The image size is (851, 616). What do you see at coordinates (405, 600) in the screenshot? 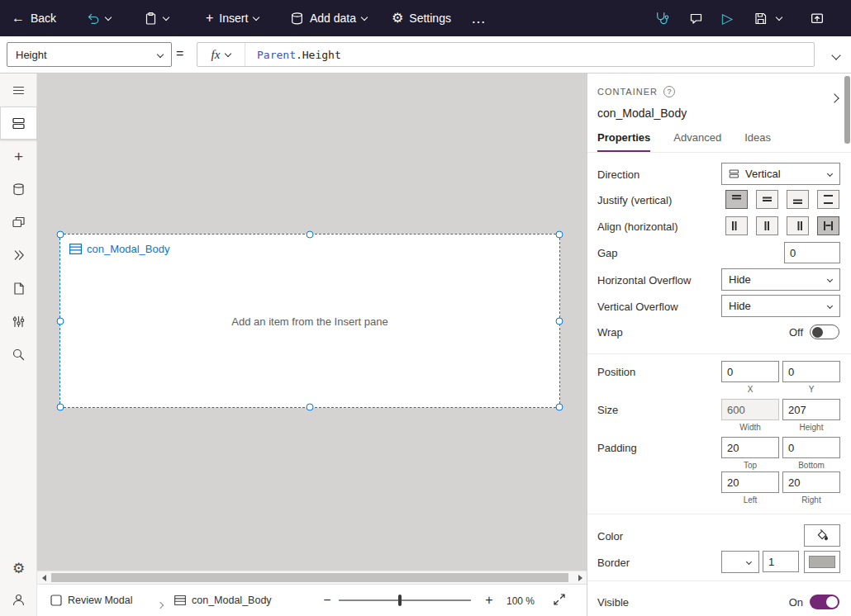
I see `zoom-slider` at bounding box center [405, 600].